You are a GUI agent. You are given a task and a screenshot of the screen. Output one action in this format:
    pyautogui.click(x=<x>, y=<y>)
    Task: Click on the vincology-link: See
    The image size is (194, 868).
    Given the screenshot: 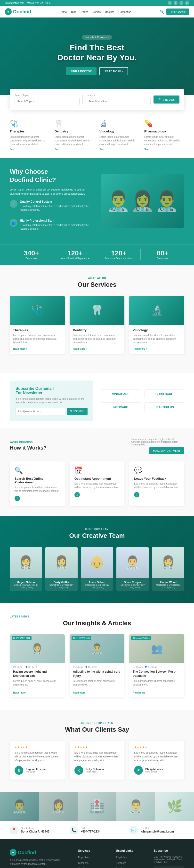 What is the action you would take?
    pyautogui.click(x=120, y=149)
    